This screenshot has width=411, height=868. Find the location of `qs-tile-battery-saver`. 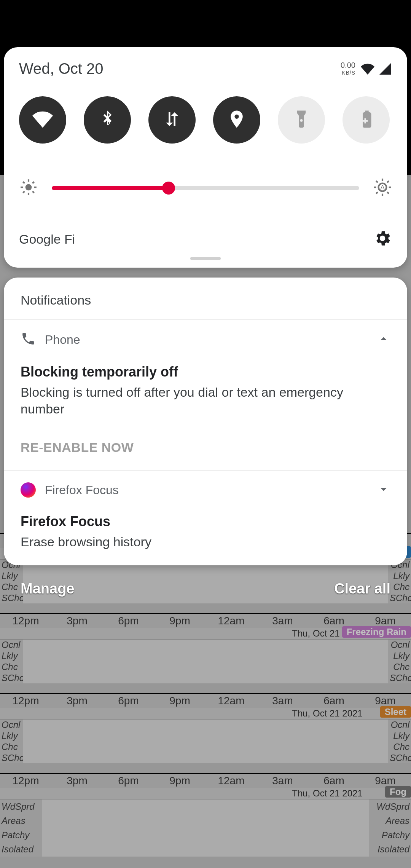

qs-tile-battery-saver is located at coordinates (366, 120).